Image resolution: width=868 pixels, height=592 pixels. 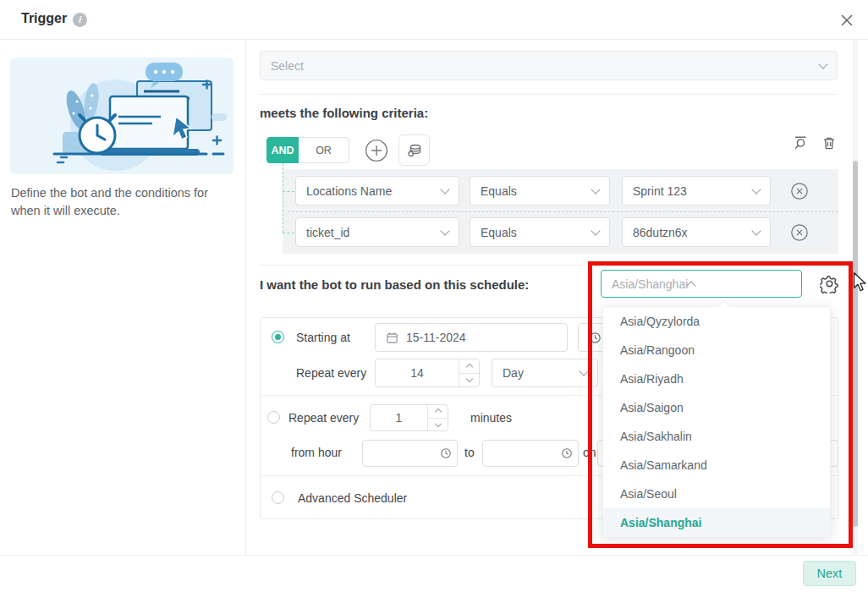 What do you see at coordinates (437, 337) in the screenshot?
I see `start-date-value: 15-11-2024` at bounding box center [437, 337].